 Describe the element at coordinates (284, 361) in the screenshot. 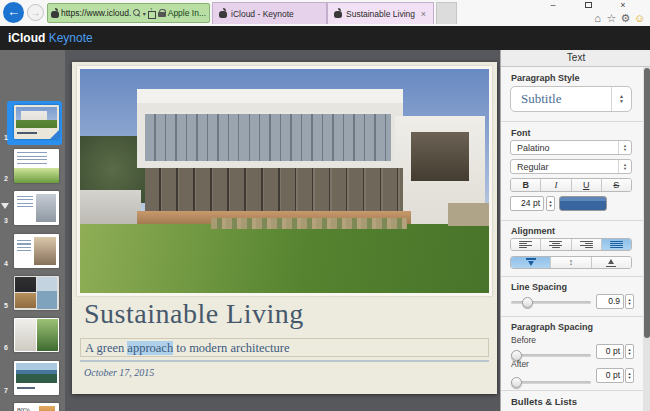

I see `slide-divider-line` at that location.